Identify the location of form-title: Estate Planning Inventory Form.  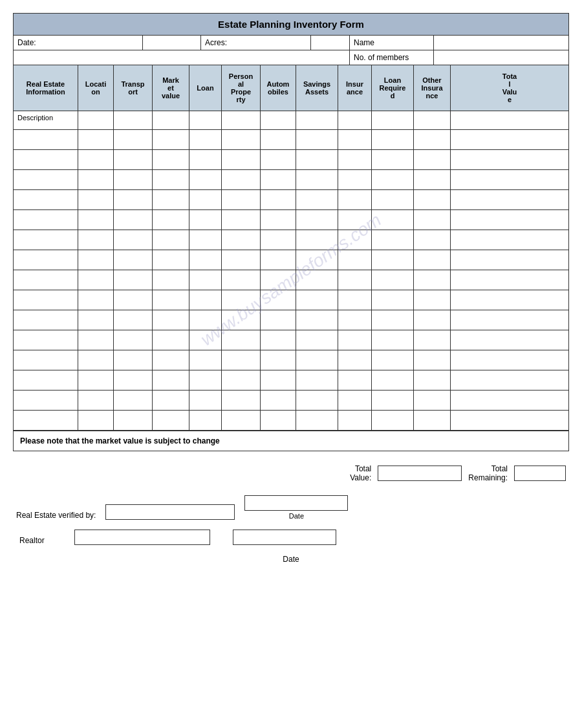
(291, 25).